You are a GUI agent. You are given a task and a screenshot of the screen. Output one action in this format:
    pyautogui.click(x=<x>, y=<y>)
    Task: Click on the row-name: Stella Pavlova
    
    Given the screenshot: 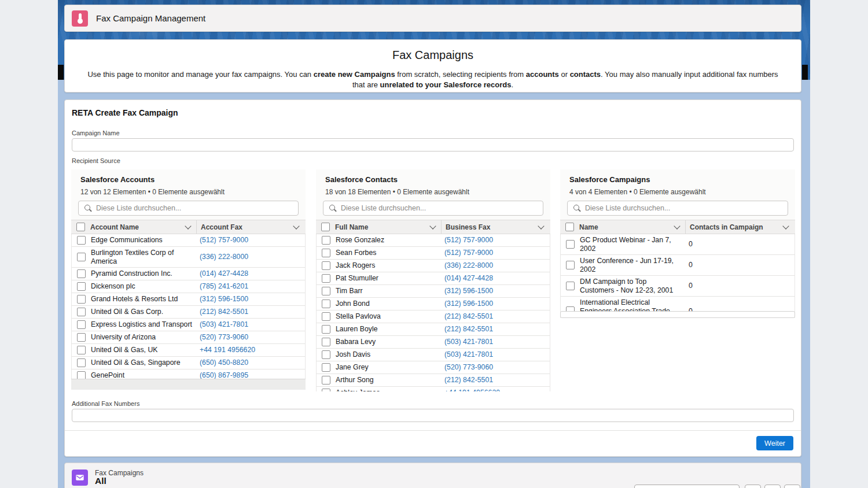 What is the action you would take?
    pyautogui.click(x=389, y=317)
    